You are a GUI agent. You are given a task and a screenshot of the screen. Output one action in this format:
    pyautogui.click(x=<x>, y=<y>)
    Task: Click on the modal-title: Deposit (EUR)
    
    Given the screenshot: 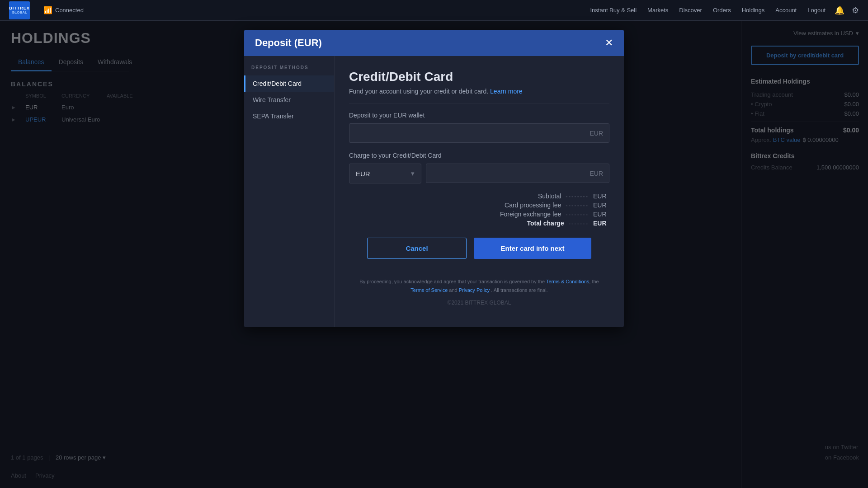 What is the action you would take?
    pyautogui.click(x=288, y=43)
    